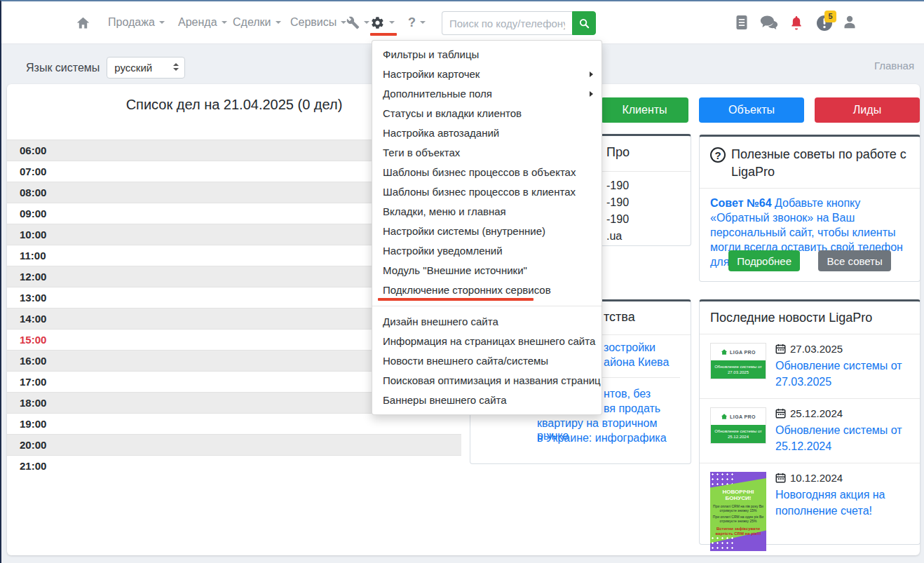 This screenshot has width=924, height=563. I want to click on tips-card-title: Полезные советы по работе с LigaPro, so click(820, 163).